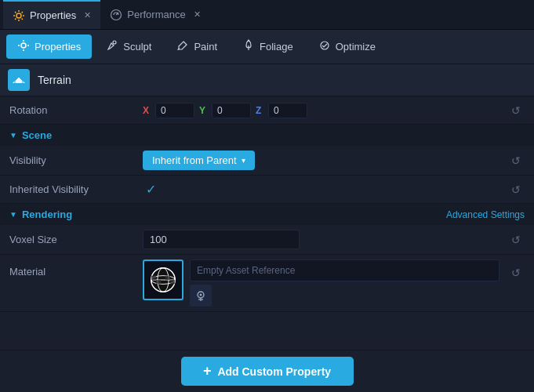 This screenshot has width=534, height=392. What do you see at coordinates (137, 47) in the screenshot?
I see `toolbar-sculpt-label: Sculpt` at bounding box center [137, 47].